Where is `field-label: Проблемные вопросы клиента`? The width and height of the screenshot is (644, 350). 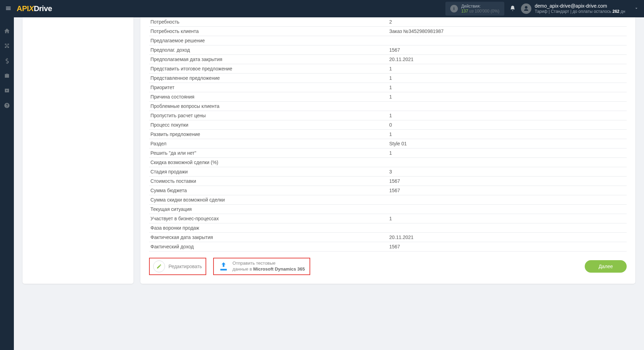 field-label: Проблемные вопросы клиента is located at coordinates (268, 106).